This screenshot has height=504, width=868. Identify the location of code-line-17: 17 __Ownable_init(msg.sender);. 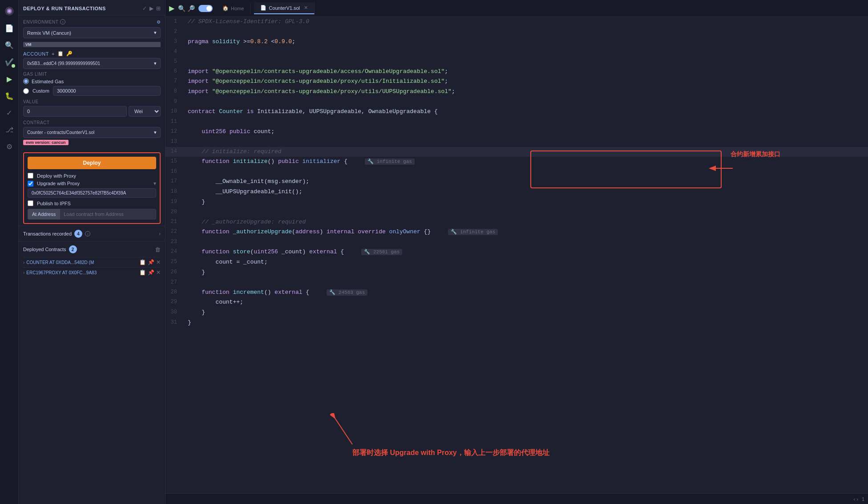
(517, 182).